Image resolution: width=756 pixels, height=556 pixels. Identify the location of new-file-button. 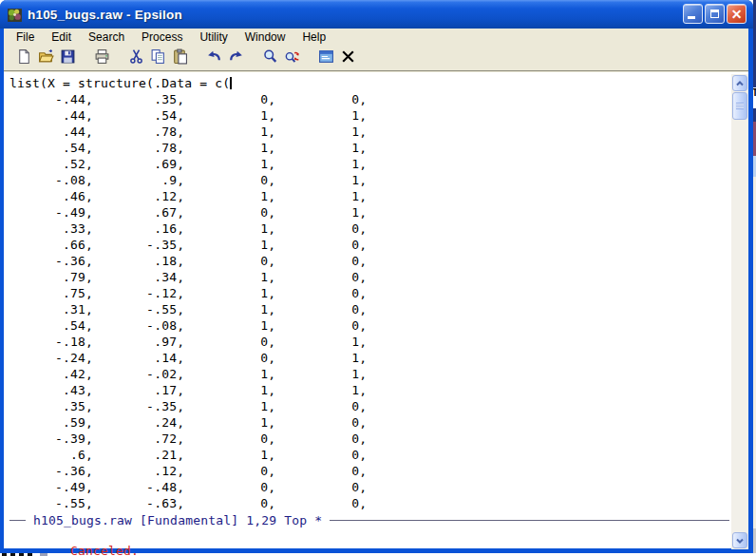
(25, 59).